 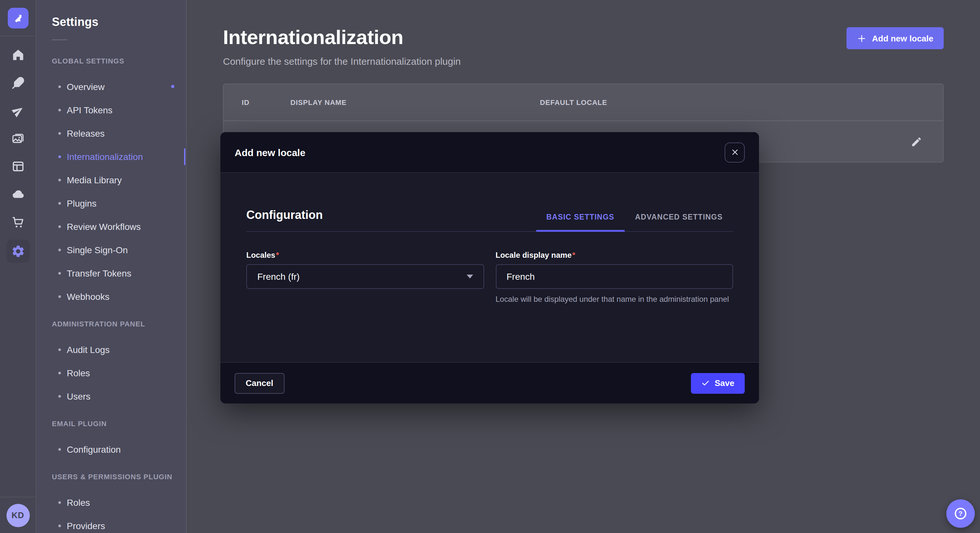 I want to click on save-button: Save, so click(x=718, y=383).